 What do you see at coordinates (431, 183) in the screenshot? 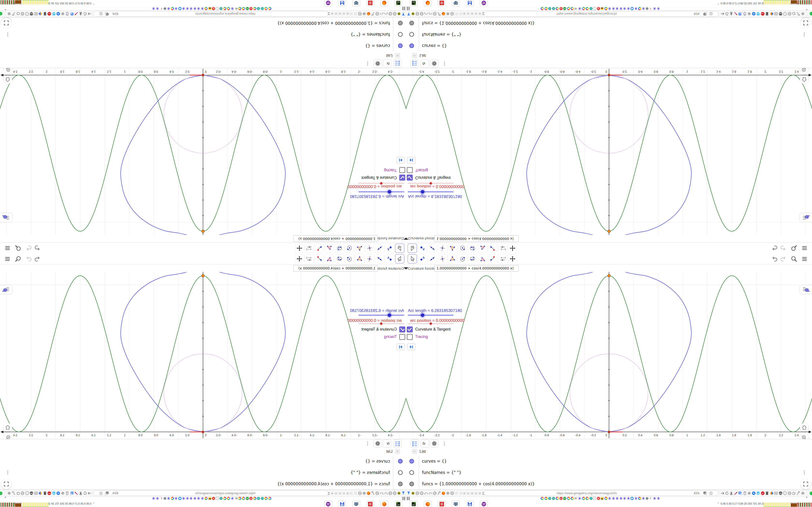
I see `arc-position-slider-knob` at bounding box center [431, 183].